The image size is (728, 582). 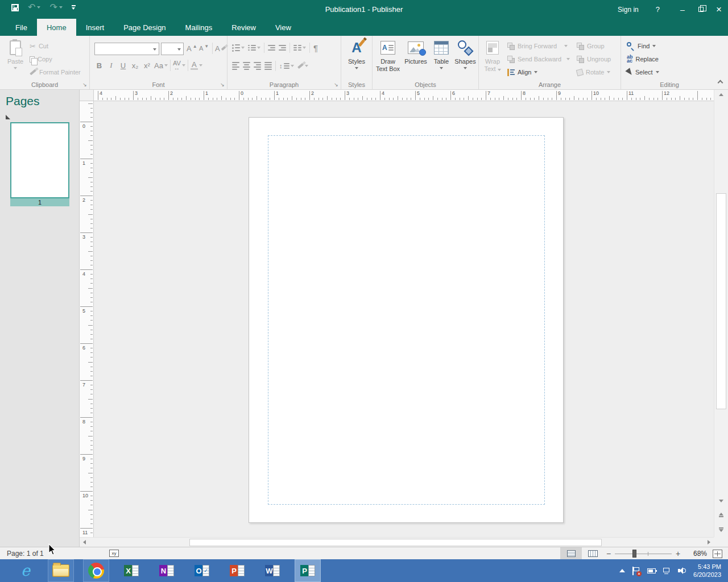 What do you see at coordinates (718, 554) in the screenshot?
I see `fit-page-button` at bounding box center [718, 554].